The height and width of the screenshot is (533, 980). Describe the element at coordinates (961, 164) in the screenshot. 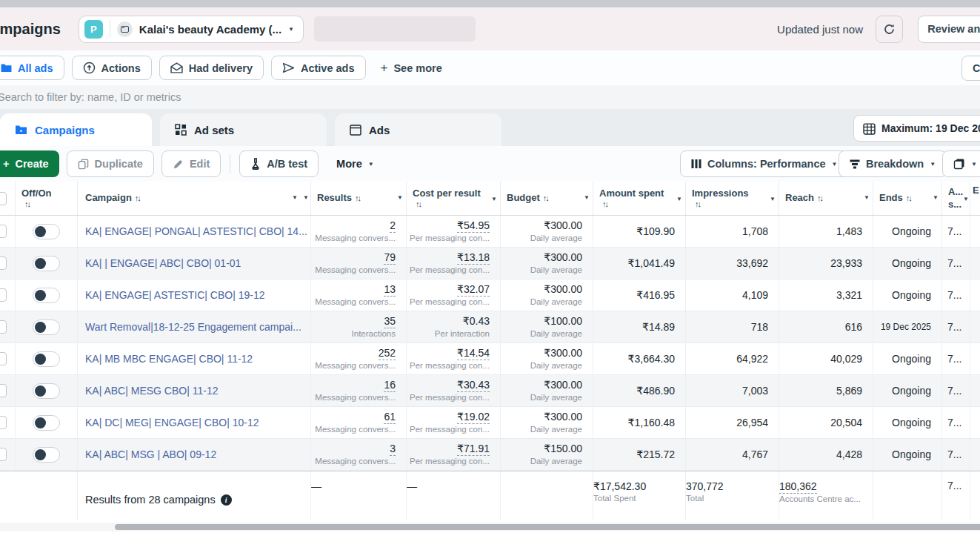

I see `reports-button: ▼` at that location.